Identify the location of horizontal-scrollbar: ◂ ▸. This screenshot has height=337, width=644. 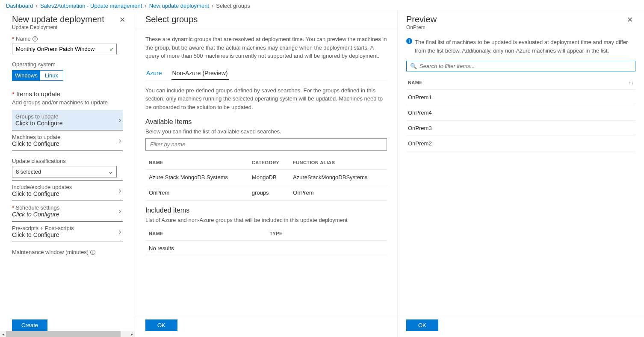
(68, 334).